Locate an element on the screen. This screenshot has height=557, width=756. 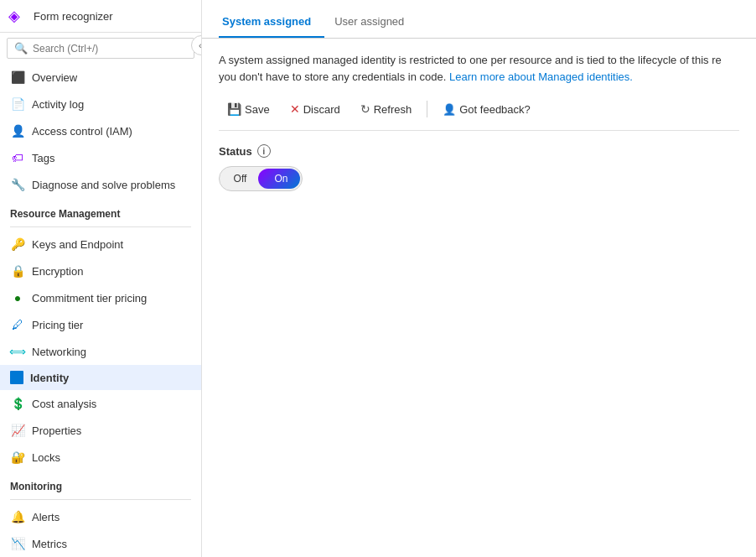
toolbar: 💾 Save ✕ Discard ↻ Refresh 👤 Got feedbac… is located at coordinates (479, 114).